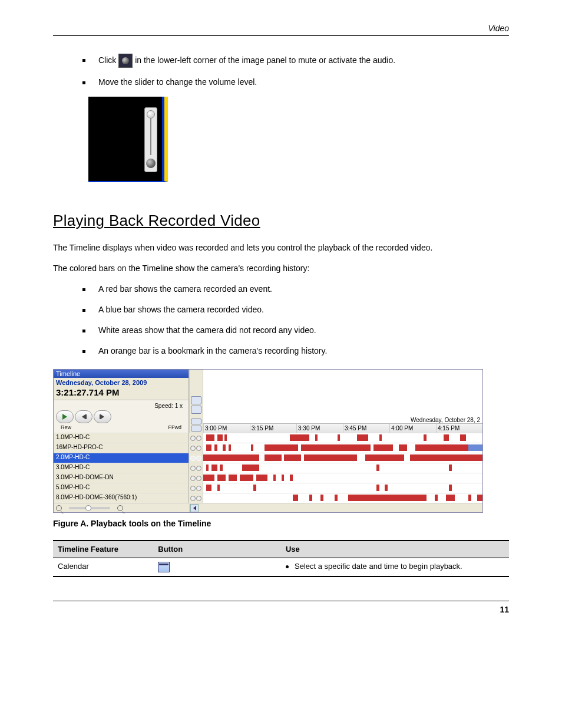 This screenshot has width=562, height=728. I want to click on calendar-mini-icon, so click(196, 400).